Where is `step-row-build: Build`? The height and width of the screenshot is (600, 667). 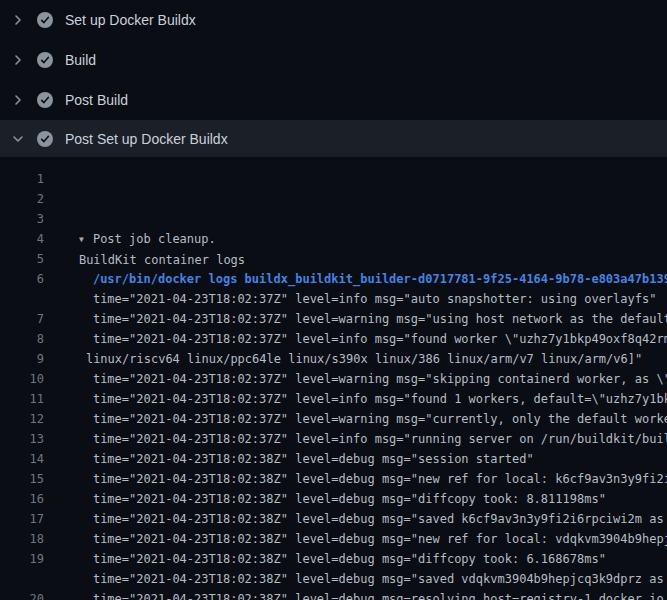
step-row-build: Build is located at coordinates (334, 60).